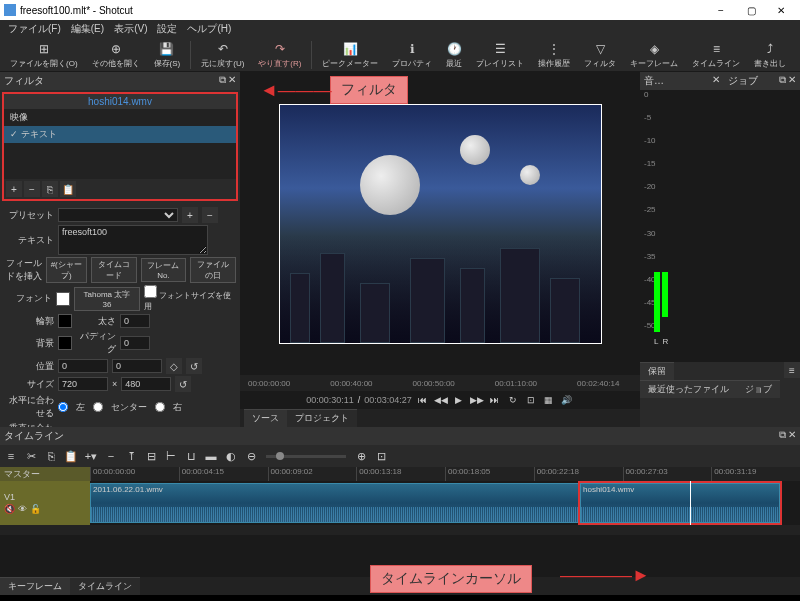 Image resolution: width=800 pixels, height=601 pixels. I want to click on panel-close-icon: ✕, so click(232, 81).